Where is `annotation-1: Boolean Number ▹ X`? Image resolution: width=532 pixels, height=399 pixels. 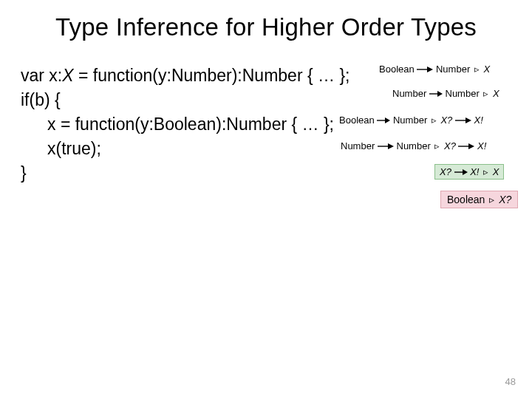 annotation-1: Boolean Number ▹ X is located at coordinates (434, 69).